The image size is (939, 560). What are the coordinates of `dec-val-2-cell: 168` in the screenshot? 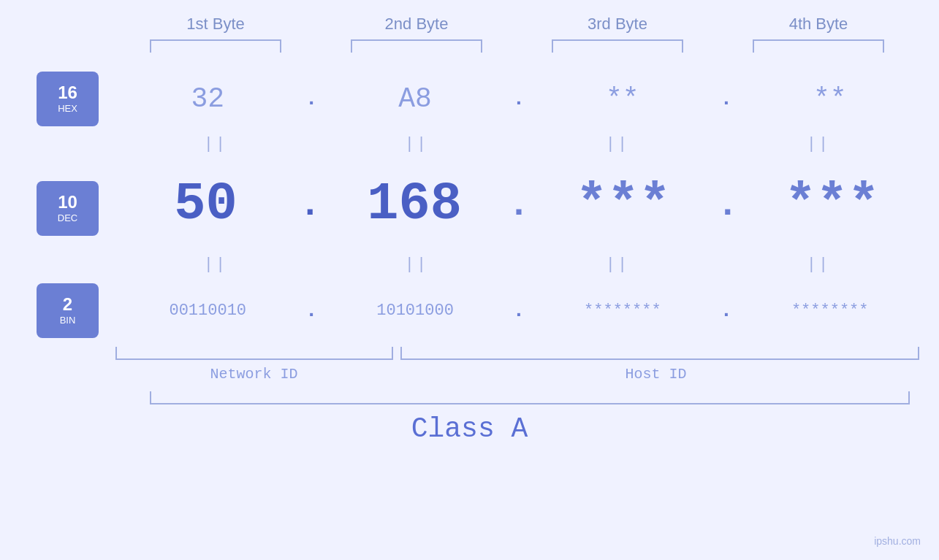 It's located at (414, 204).